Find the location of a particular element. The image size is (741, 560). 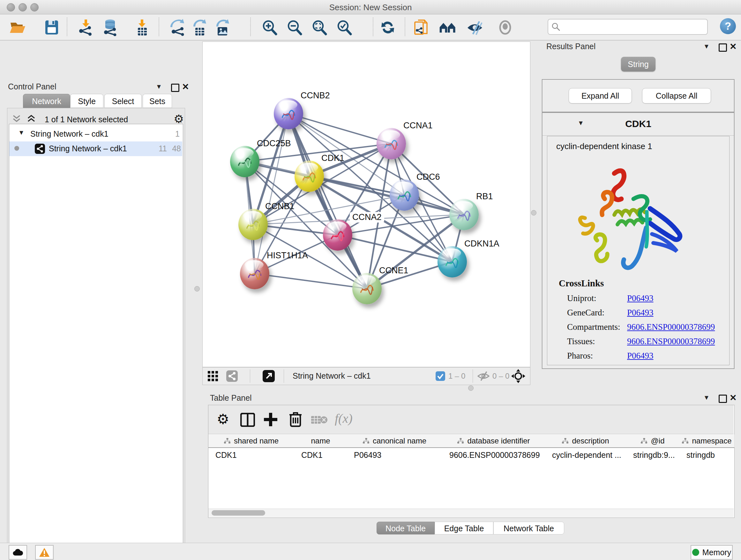

results-panel-float-icon is located at coordinates (723, 48).